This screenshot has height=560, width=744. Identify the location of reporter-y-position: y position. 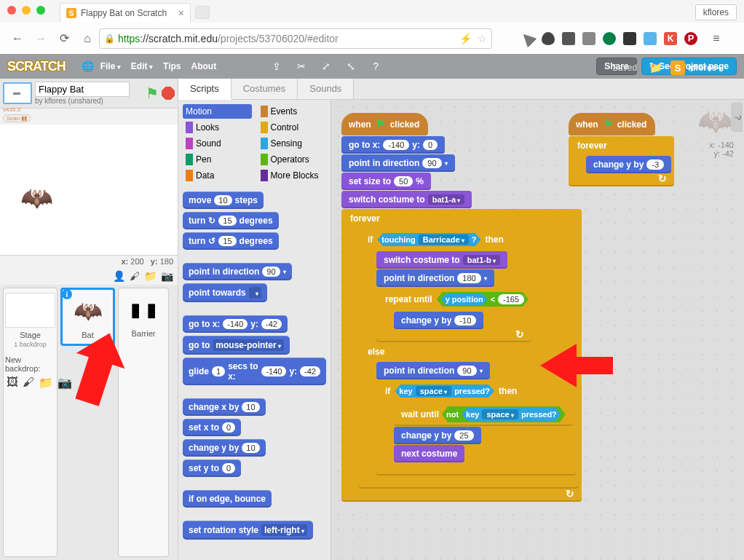
(464, 299).